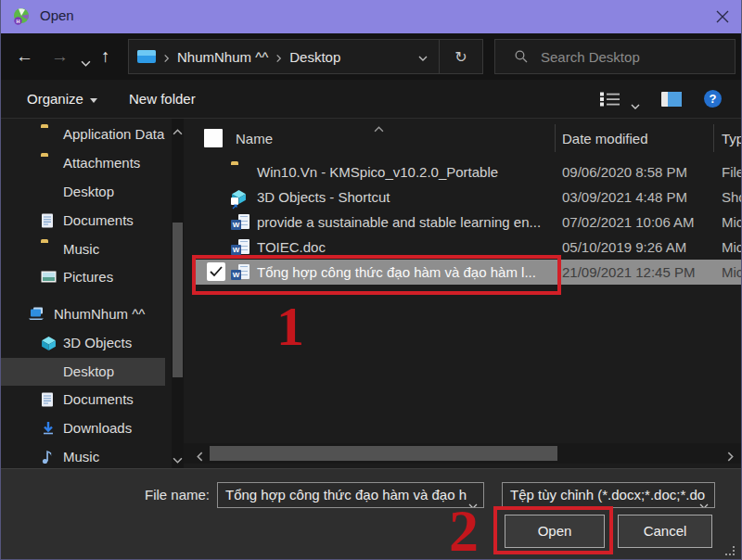 This screenshot has height=560, width=742. I want to click on help-icon: ?, so click(712, 98).